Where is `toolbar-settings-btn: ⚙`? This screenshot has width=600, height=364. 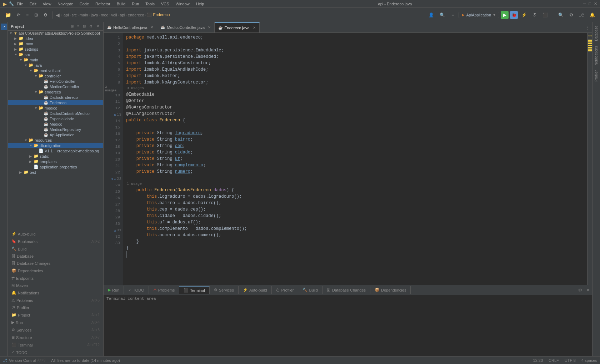
toolbar-settings-btn: ⚙ is located at coordinates (46, 15).